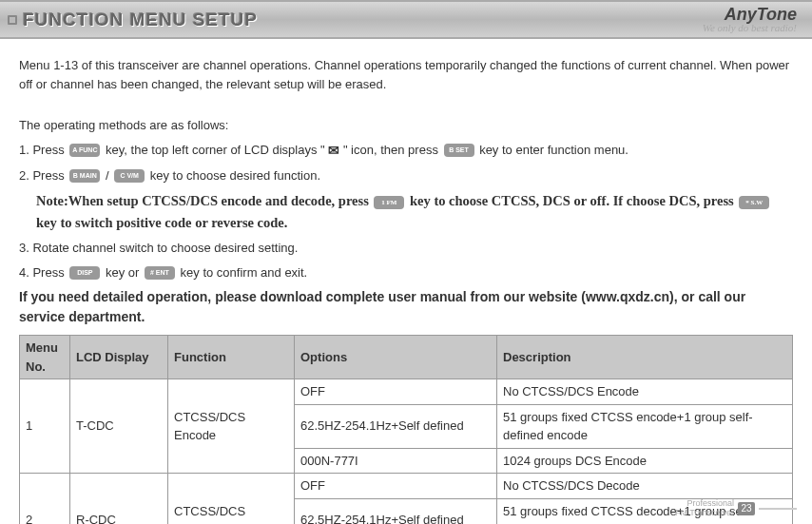 The height and width of the screenshot is (524, 812). What do you see at coordinates (232, 499) in the screenshot?
I see `cell-func: CTCSS/DCS Decode` at bounding box center [232, 499].